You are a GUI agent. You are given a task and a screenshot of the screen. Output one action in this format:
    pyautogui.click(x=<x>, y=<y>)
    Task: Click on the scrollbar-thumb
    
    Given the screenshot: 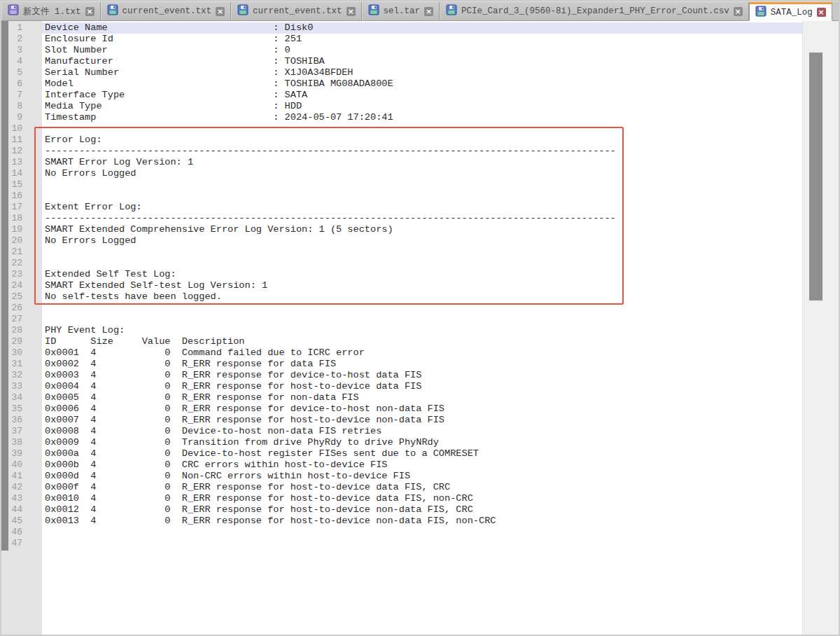 What is the action you would take?
    pyautogui.click(x=816, y=177)
    